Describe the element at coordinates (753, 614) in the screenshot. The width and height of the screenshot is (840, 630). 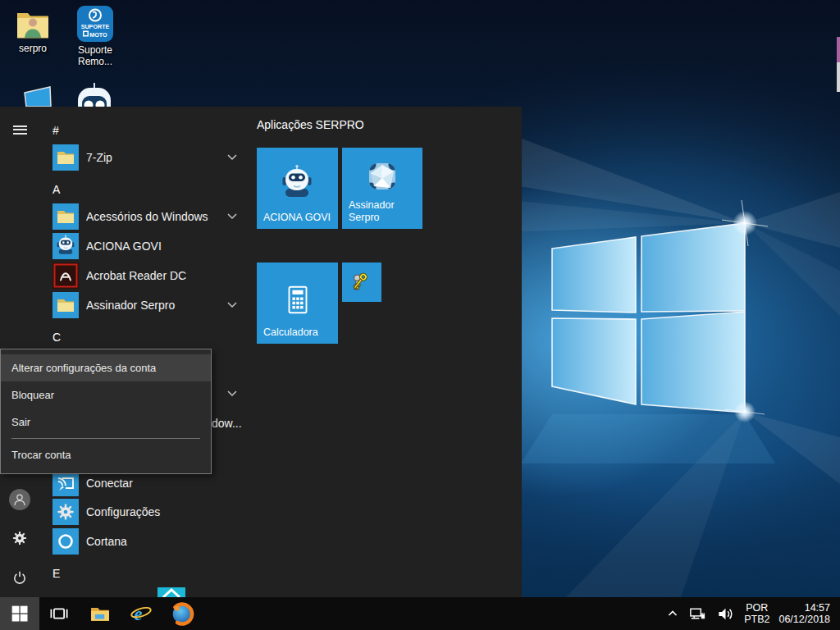
I see `system-tray: POR PTB2 14:57 06/12/2018` at that location.